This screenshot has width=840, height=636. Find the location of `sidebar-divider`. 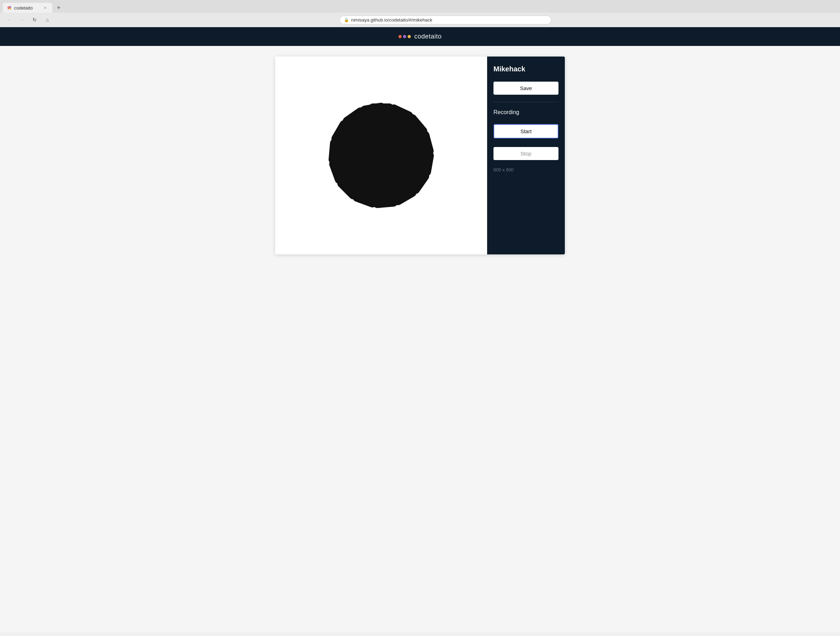

sidebar-divider is located at coordinates (526, 102).